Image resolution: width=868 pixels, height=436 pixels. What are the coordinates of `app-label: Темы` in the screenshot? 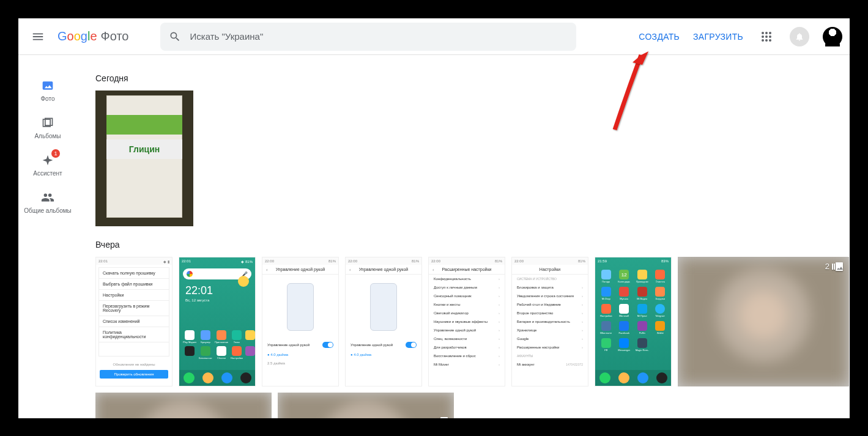 It's located at (237, 342).